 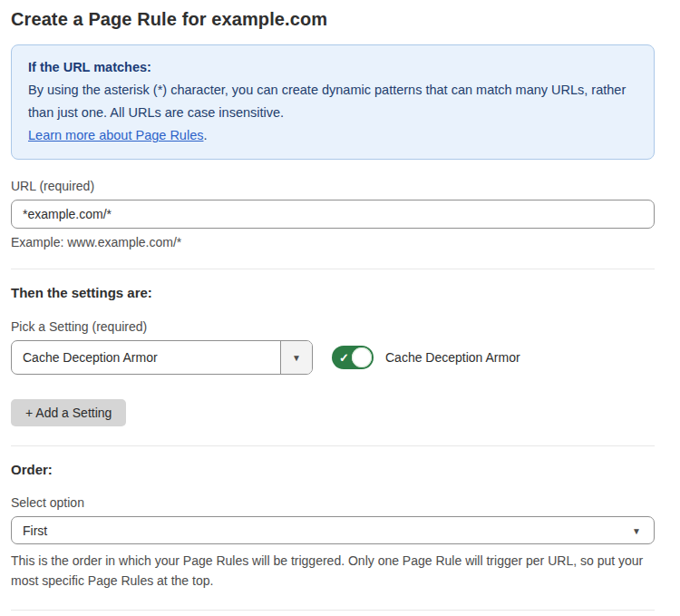 I want to click on info-box-heading: If the URL matches:, so click(x=333, y=67).